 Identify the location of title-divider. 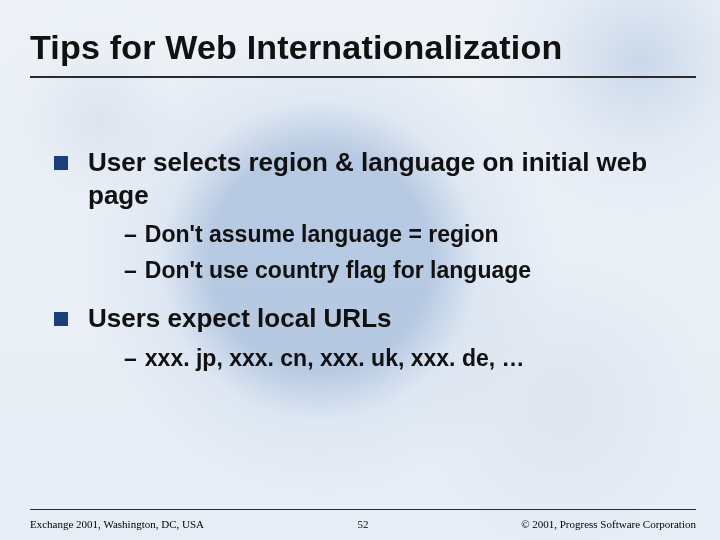
(363, 77).